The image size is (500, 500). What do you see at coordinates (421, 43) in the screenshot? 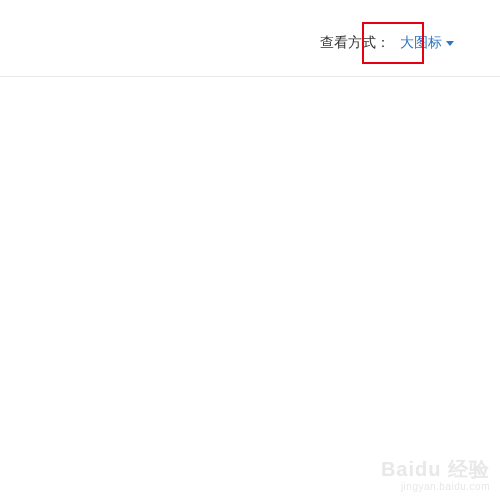
I see `view-mode-value: 大图标` at bounding box center [421, 43].